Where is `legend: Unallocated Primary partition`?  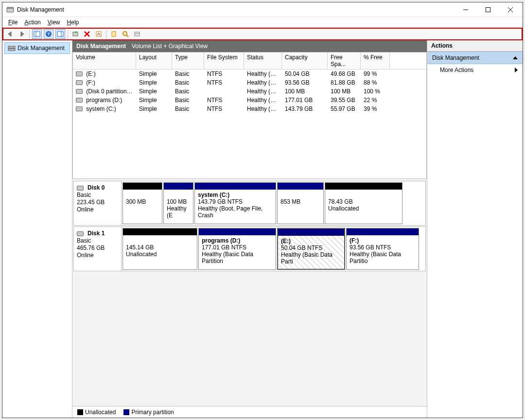 legend: Unallocated Primary partition is located at coordinates (250, 412).